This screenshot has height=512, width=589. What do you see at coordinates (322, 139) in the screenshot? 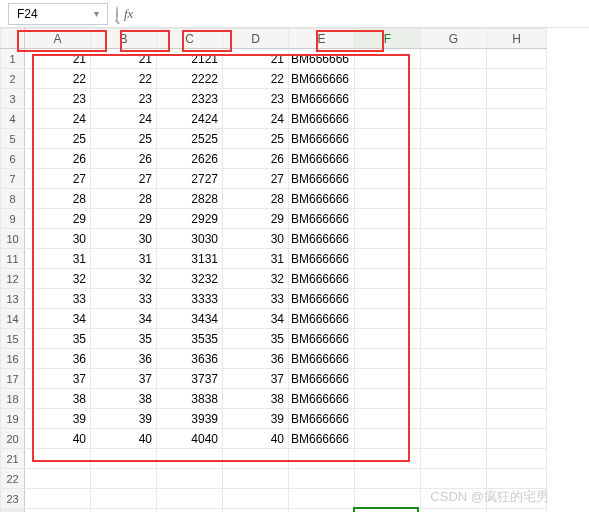
I see `cell-E5: BM666666` at bounding box center [322, 139].